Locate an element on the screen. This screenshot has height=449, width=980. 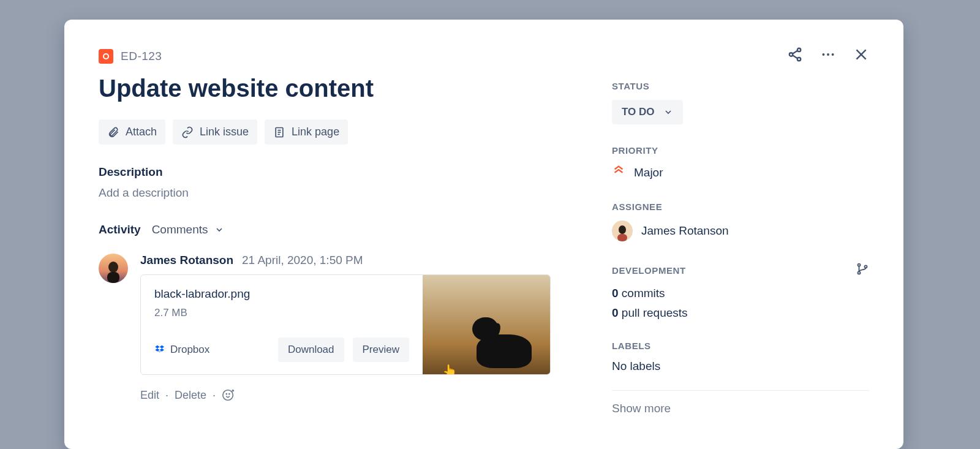
link-issue-label: Link issue is located at coordinates (224, 132).